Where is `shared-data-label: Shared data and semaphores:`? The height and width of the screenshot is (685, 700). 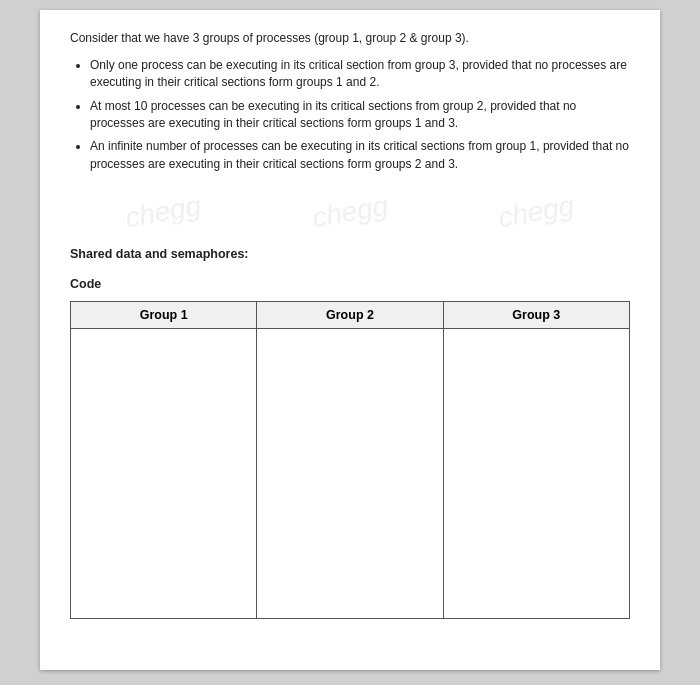 shared-data-label: Shared data and semaphores: is located at coordinates (350, 254).